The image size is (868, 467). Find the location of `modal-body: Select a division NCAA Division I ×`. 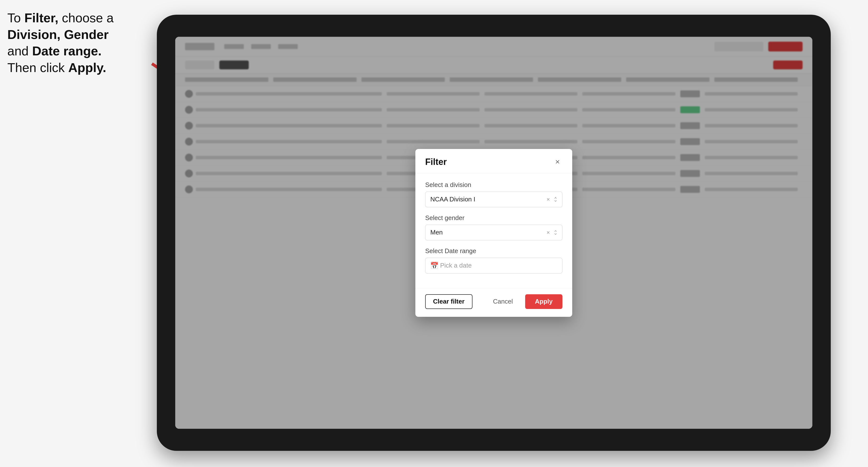

modal-body: Select a division NCAA Division I × is located at coordinates (494, 230).